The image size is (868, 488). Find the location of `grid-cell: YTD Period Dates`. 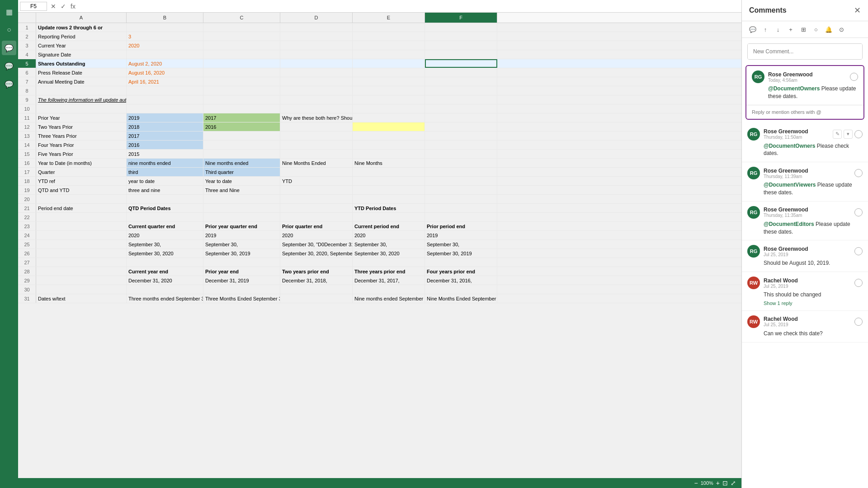

grid-cell: YTD Period Dates is located at coordinates (389, 208).